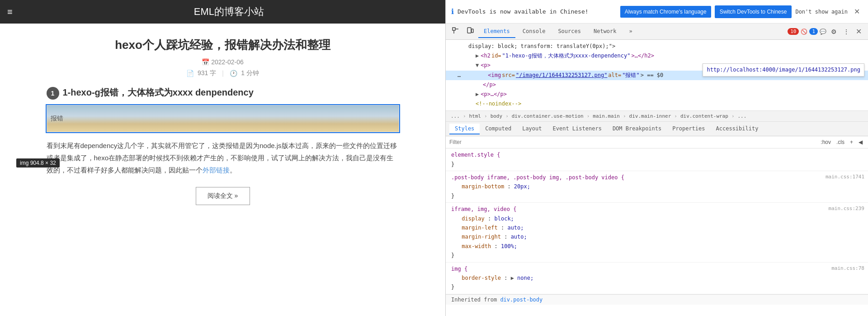 This screenshot has height=316, width=868. I want to click on devtools-toolbar: Elements Console Sources Network » 10 🚫 …, so click(657, 32).